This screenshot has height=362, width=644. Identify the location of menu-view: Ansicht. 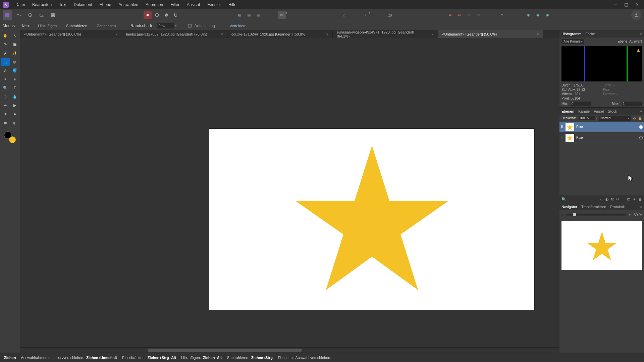
(193, 5).